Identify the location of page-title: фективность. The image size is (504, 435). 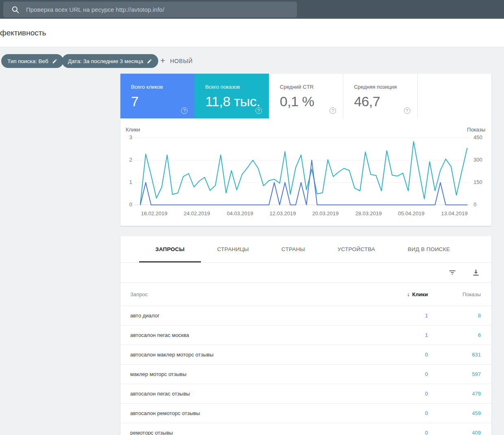
(23, 33).